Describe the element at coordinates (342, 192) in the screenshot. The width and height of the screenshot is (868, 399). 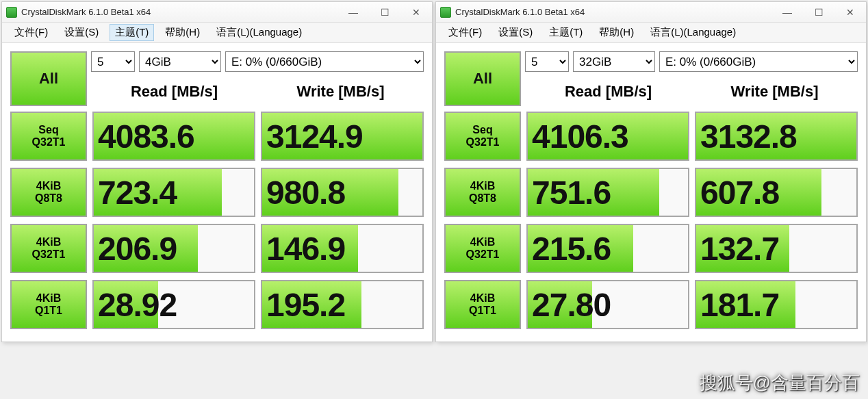
I see `write-value: 980.8` at that location.